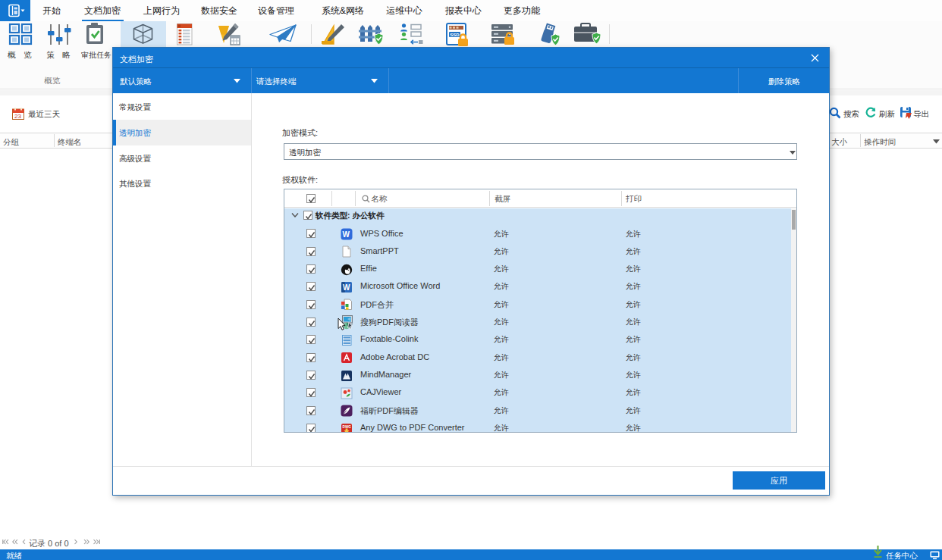  I want to click on svg-text: SSD, so click(455, 35).